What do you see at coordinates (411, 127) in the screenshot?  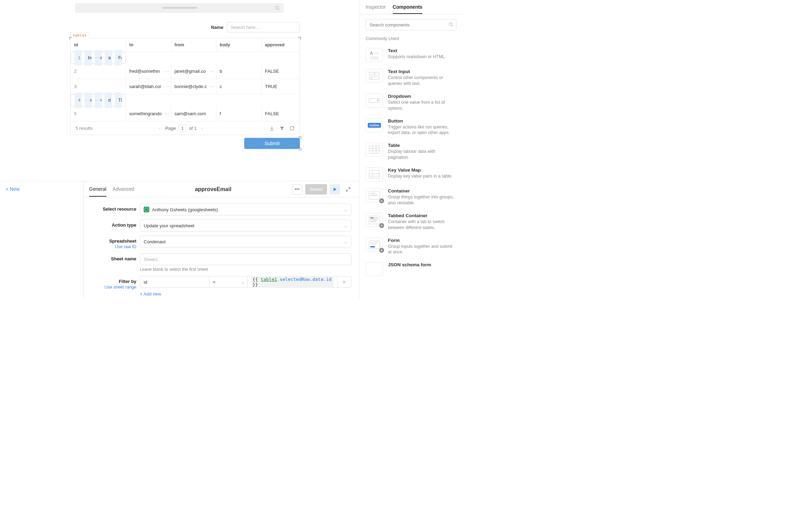 I see `component-item: ActionButtonTrigger actions like run que…` at bounding box center [411, 127].